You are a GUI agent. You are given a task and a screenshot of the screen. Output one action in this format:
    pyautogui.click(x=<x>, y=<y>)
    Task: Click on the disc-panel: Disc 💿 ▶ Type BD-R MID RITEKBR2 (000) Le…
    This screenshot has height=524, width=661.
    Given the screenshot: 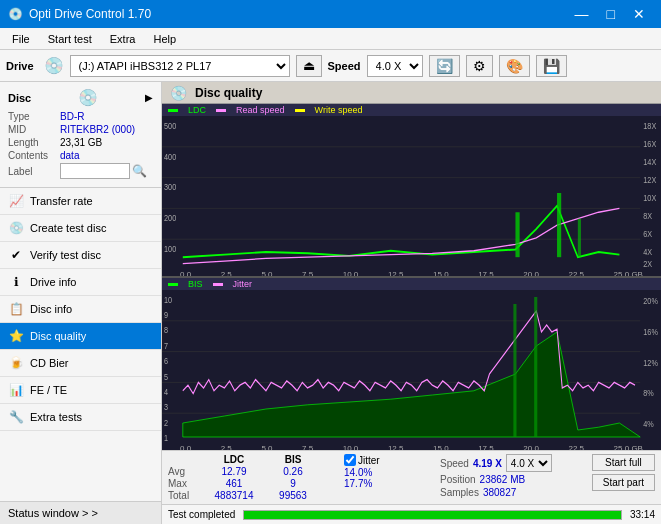 What is the action you would take?
    pyautogui.click(x=80, y=135)
    